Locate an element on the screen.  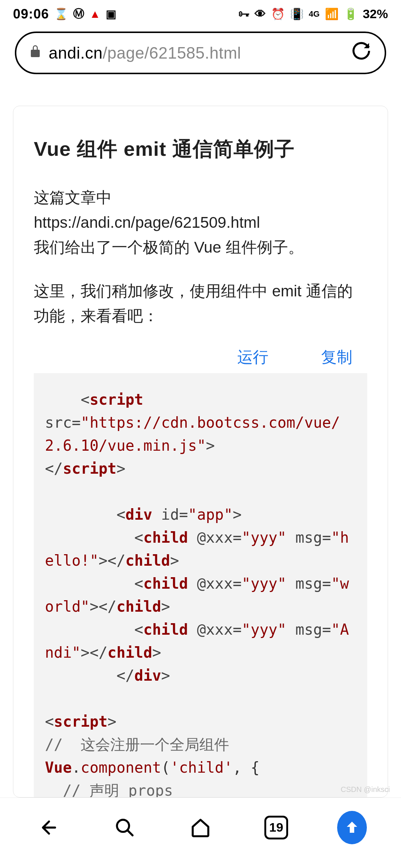
para1-link: https://andi.cn/page/621509.html is located at coordinates (147, 223).